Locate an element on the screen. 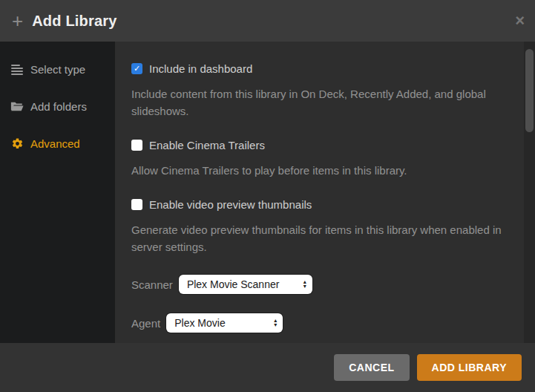  scanner-label: Scanner is located at coordinates (152, 285).